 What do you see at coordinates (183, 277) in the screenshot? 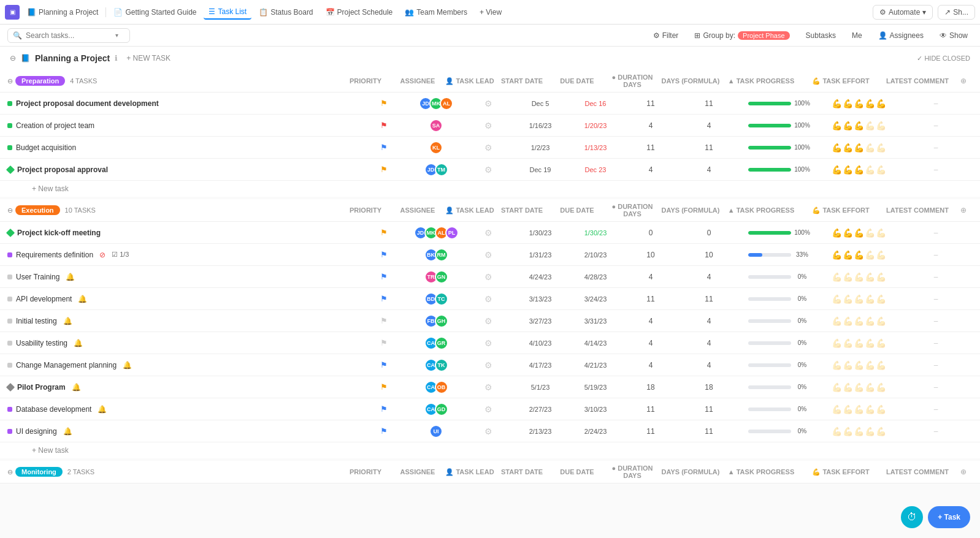
I see `task-name-user-training: User Training 🔔` at bounding box center [183, 277].